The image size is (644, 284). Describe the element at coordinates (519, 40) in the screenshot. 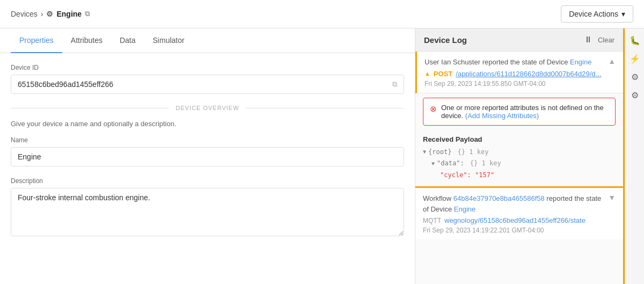

I see `device-log-header: Device Log ⏸ Clear` at that location.